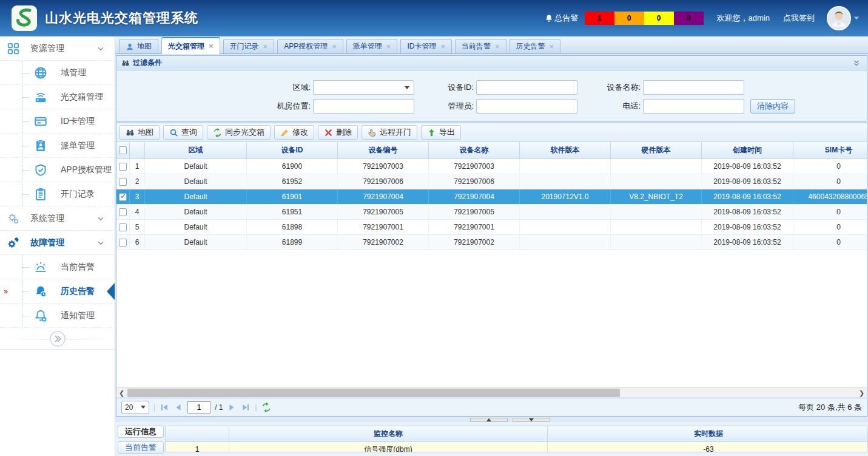 This screenshot has width=868, height=456. Describe the element at coordinates (284, 106) in the screenshot. I see `room-location-label: 机房位置:` at that location.